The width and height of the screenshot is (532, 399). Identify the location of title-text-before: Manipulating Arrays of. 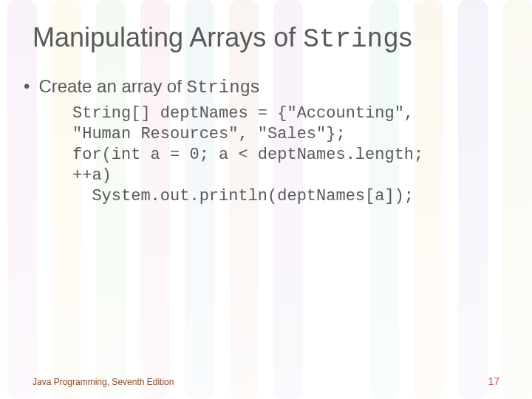
(168, 37).